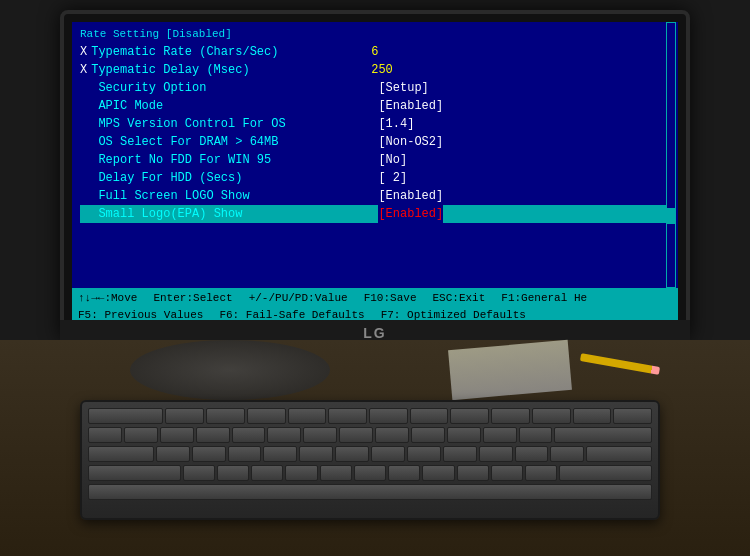  What do you see at coordinates (388, 416) in the screenshot?
I see `key-f6` at bounding box center [388, 416].